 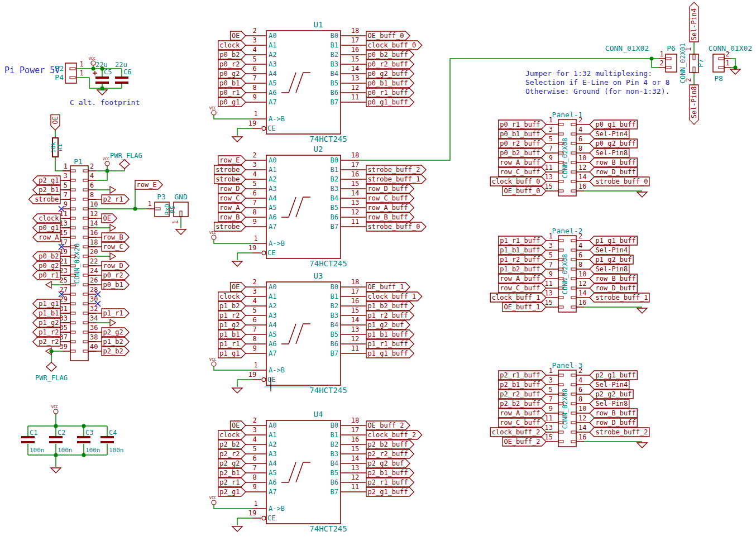 I want to click on net-label-OE_buff_1: OE_buff_1, so click(x=524, y=307).